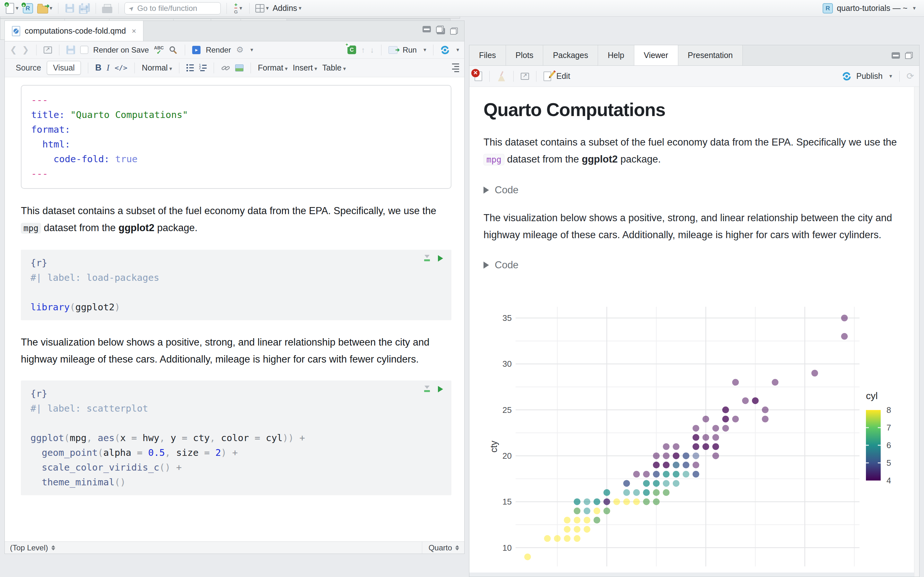 This screenshot has width=924, height=577. Describe the element at coordinates (28, 68) in the screenshot. I see `source-mode-button: Source` at that location.